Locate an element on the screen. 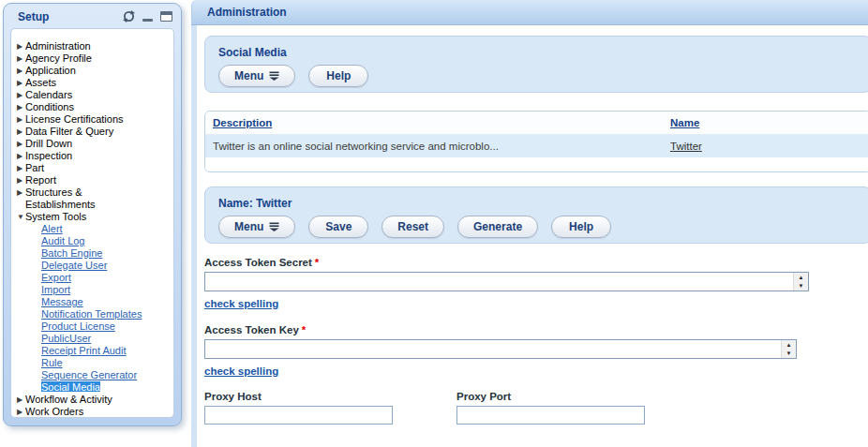  tree-item-label: Work Orders is located at coordinates (54, 411).